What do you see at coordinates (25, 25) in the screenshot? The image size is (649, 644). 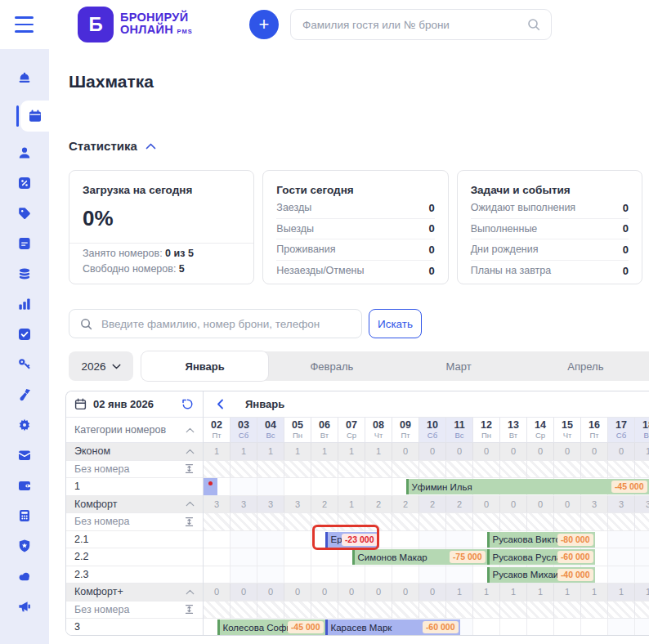 I see `menu-icon` at bounding box center [25, 25].